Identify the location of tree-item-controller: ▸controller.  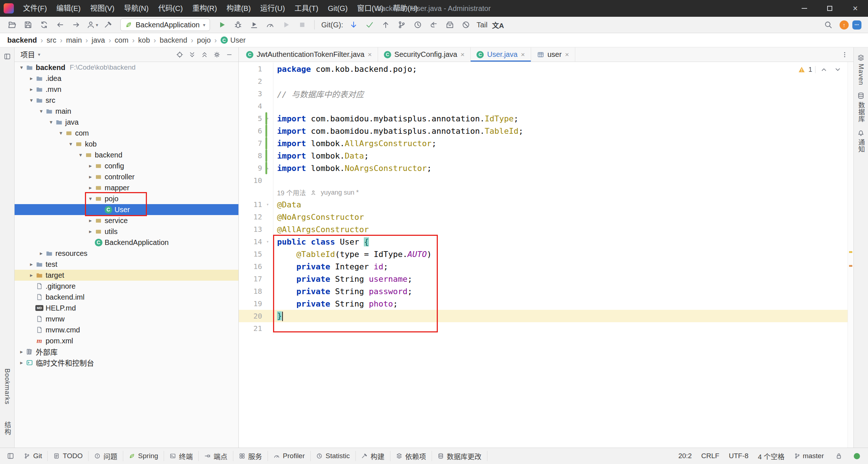
(126, 177).